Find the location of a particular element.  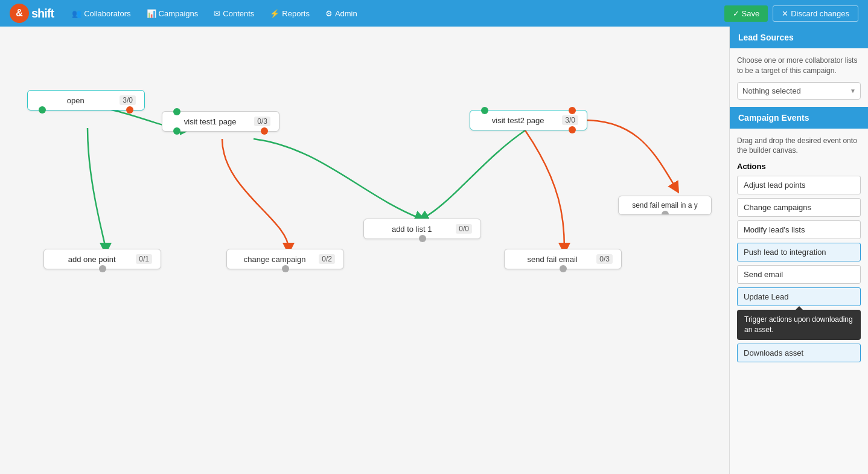

node-sendmaily-label: send fail email in a y is located at coordinates (665, 205).